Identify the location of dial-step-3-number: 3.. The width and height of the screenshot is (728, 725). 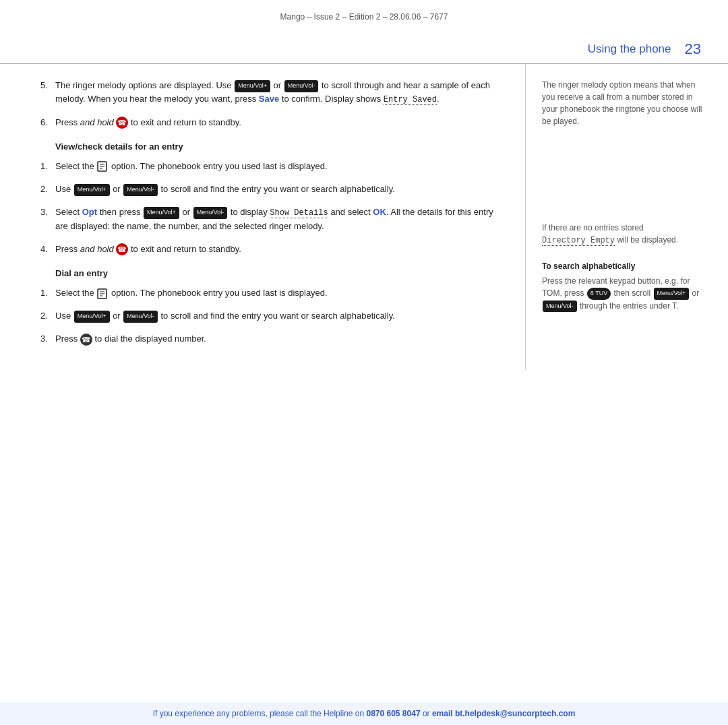
(48, 339).